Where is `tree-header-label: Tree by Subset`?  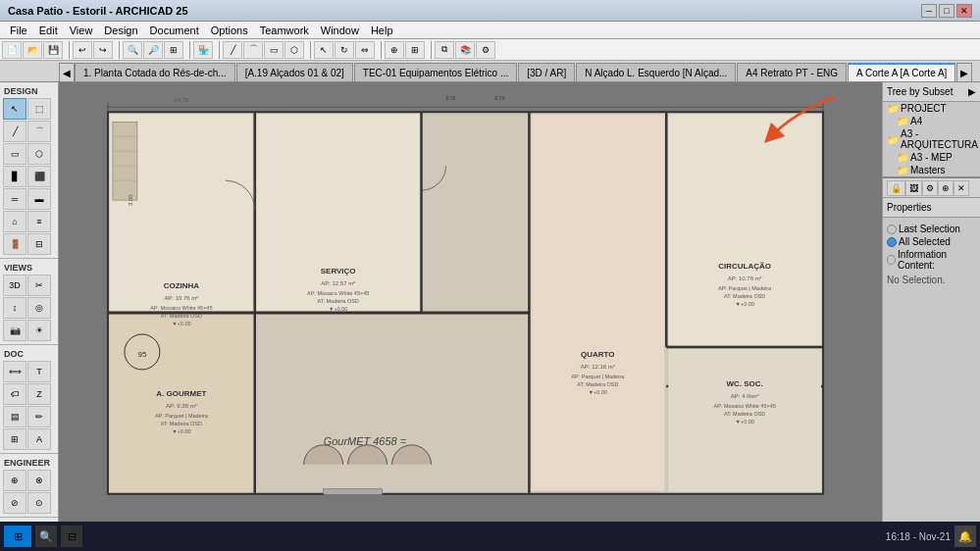
tree-header-label: Tree by Subset is located at coordinates (920, 92).